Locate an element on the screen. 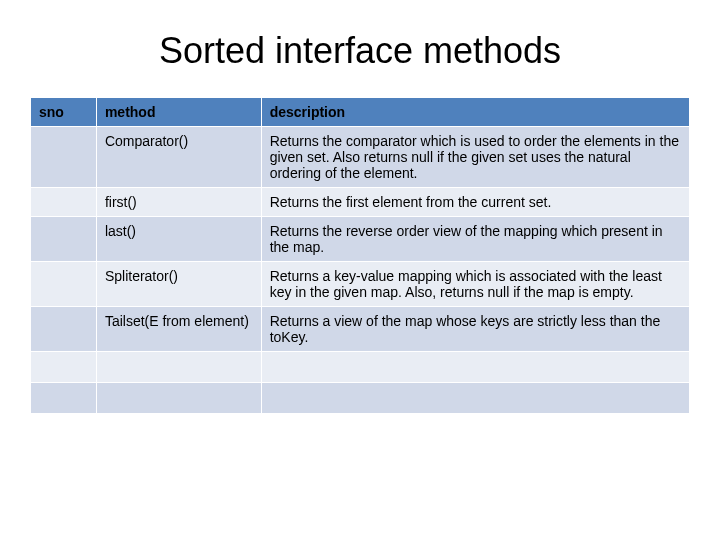  cell-description: Returns a view of the map whose keys are… is located at coordinates (475, 330).